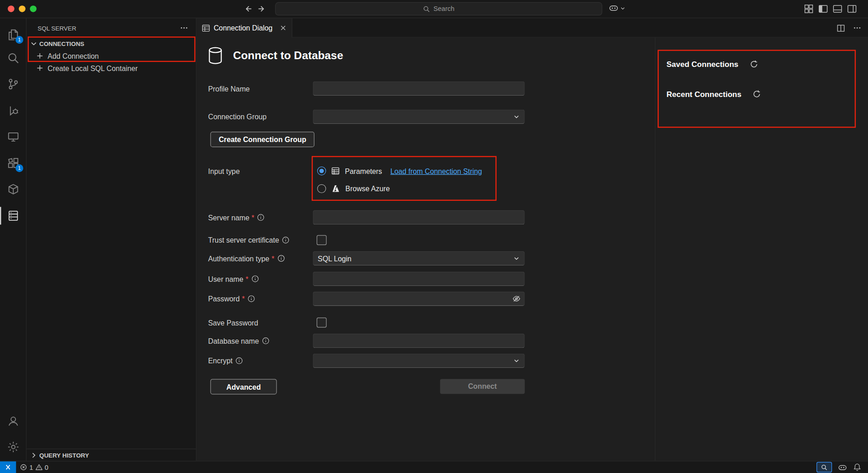 This screenshot has width=868, height=473. What do you see at coordinates (13, 216) in the screenshot?
I see `activitybar-sql-server` at bounding box center [13, 216].